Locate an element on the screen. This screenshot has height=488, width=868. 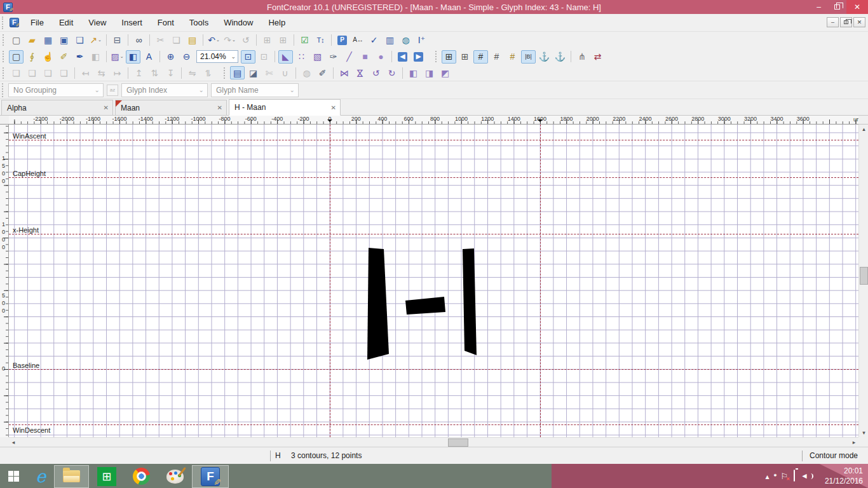
knife-tool: ✐ is located at coordinates (323, 72).